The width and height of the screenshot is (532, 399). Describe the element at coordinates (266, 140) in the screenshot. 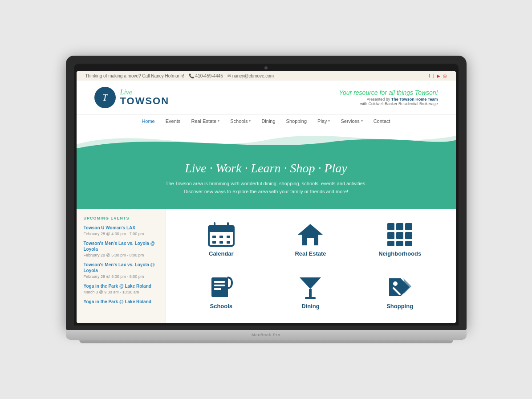

I see `hero-wave-top` at that location.